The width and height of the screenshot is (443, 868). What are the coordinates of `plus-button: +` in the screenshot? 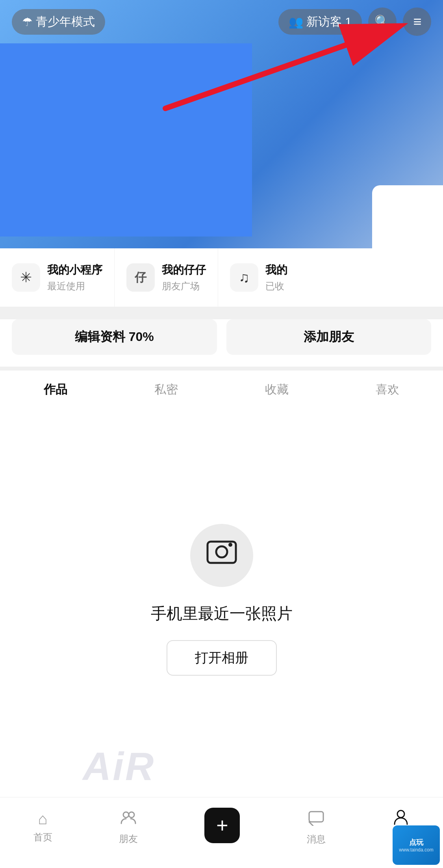 It's located at (222, 825).